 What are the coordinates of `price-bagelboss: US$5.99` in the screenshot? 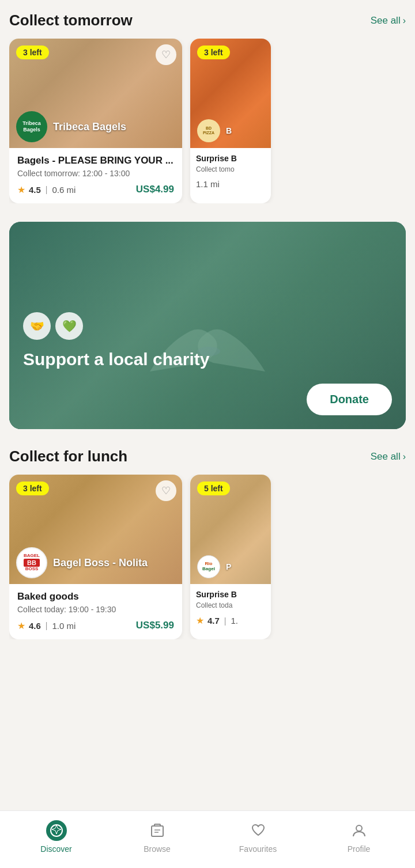 It's located at (155, 626).